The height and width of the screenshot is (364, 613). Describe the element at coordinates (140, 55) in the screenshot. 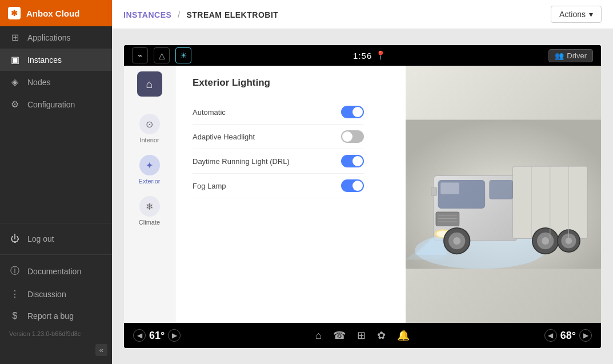

I see `bluetooth-icon: ⌁` at that location.